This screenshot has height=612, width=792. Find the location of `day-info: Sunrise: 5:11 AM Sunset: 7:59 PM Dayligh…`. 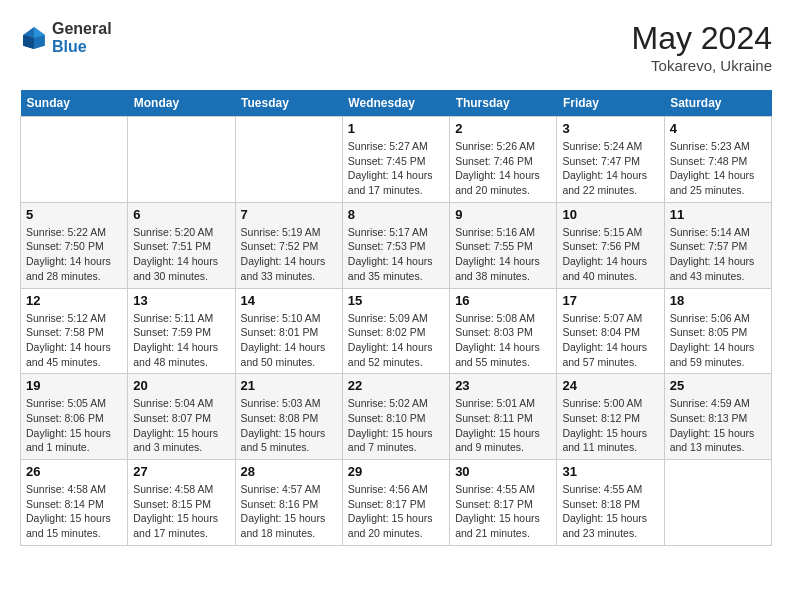

day-info: Sunrise: 5:11 AM Sunset: 7:59 PM Dayligh… is located at coordinates (181, 340).